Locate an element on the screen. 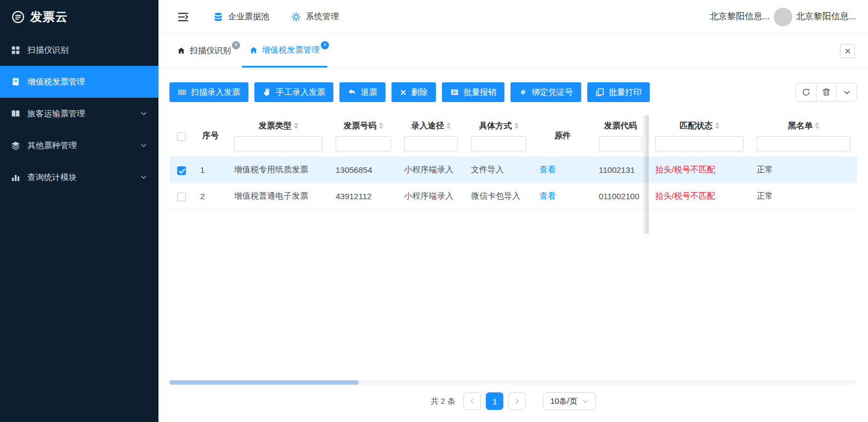  cell-invoice-code: 11002131 is located at coordinates (621, 170).